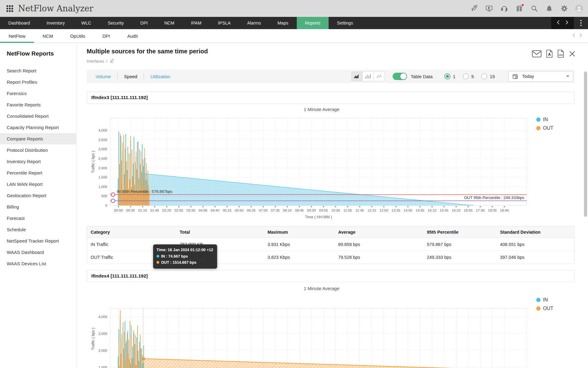 The image size is (588, 368). What do you see at coordinates (224, 23) in the screenshot?
I see `nav-item-ipsla: IPSLA` at bounding box center [224, 23].